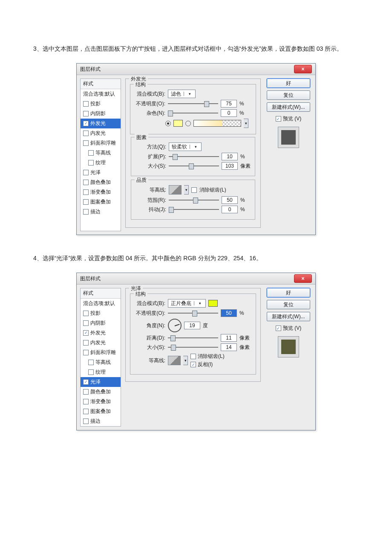  What do you see at coordinates (101, 382) in the screenshot?
I see `style-satin: ✓光泽` at bounding box center [101, 382].